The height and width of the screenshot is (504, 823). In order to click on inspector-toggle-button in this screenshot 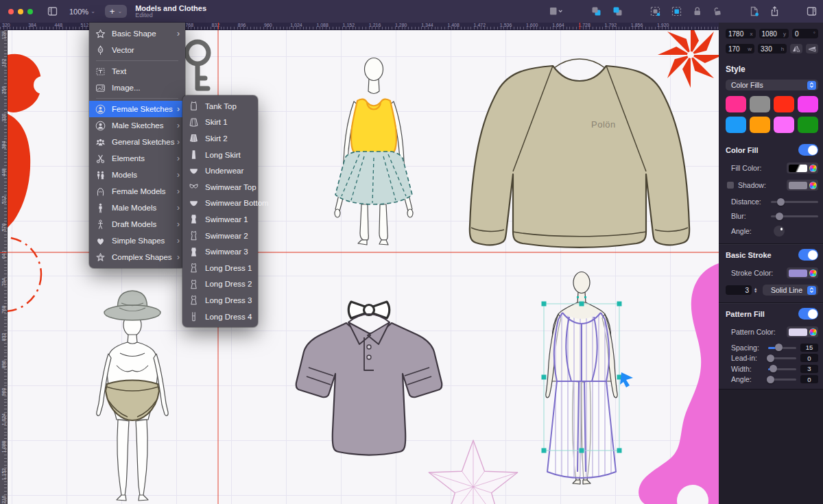, I will do `click(812, 11)`.